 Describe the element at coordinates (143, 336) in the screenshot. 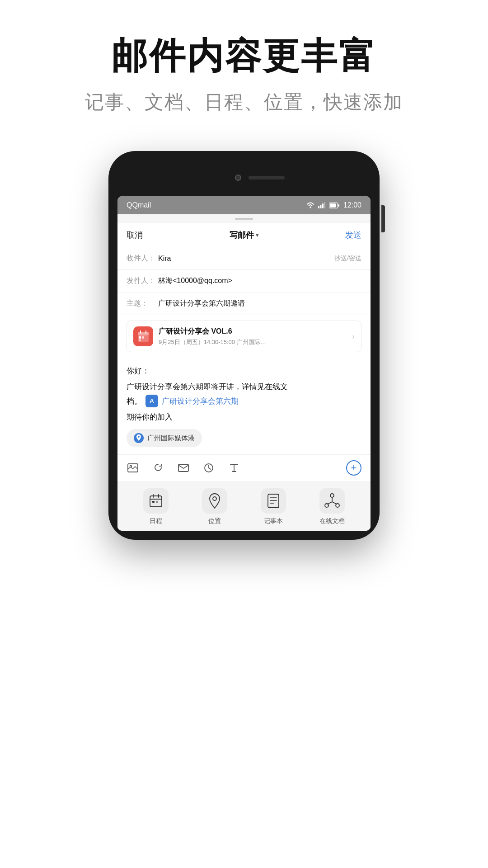

I see `calendar-attachment-icon` at that location.